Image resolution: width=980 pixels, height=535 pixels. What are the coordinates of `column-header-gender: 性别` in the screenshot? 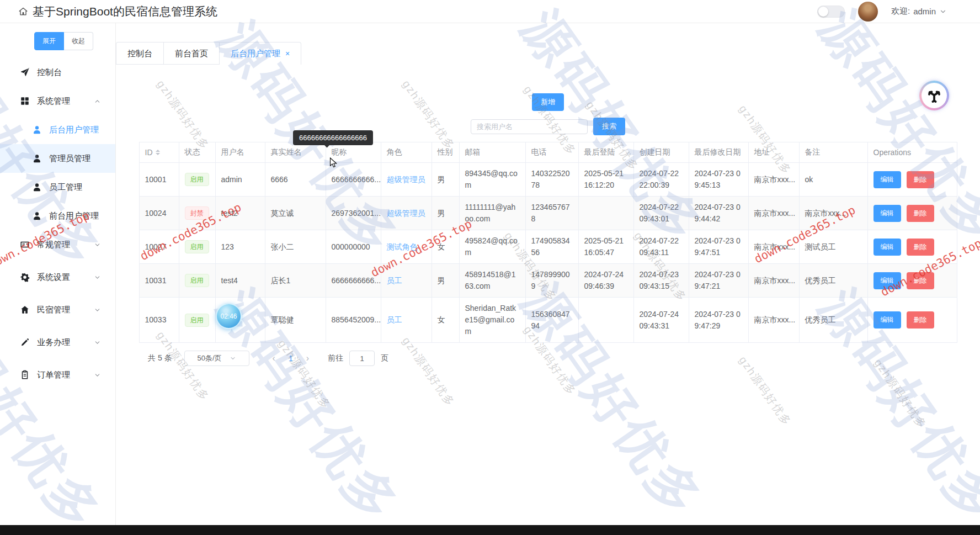 It's located at (445, 152).